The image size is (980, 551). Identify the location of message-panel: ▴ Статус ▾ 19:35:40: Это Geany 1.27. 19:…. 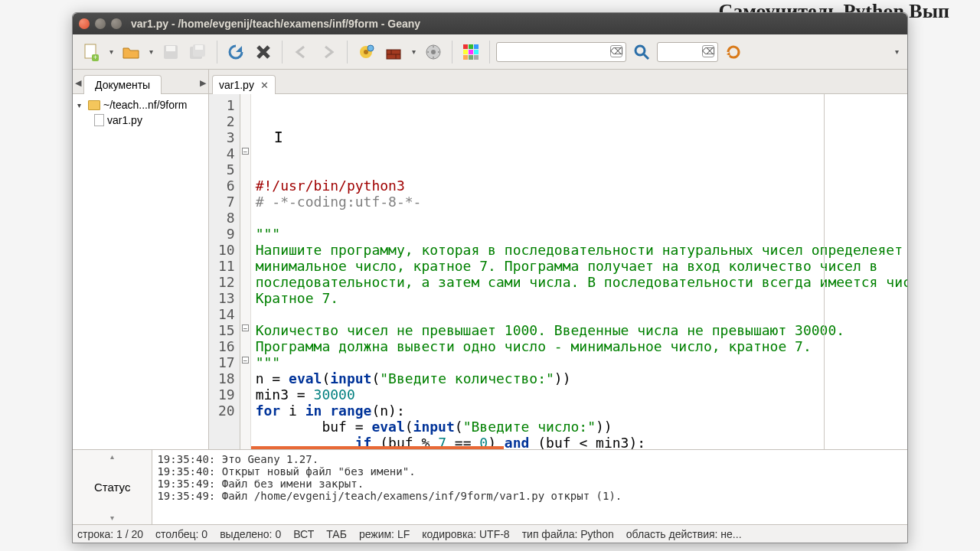
(490, 487).